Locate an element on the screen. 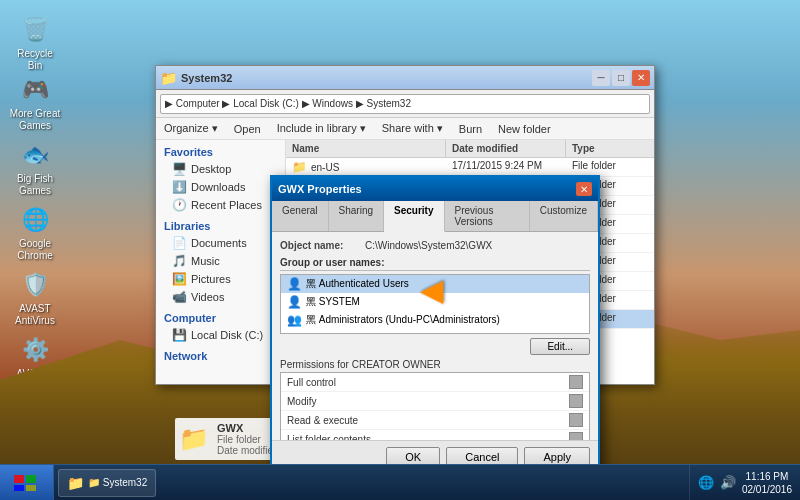  bigfish-icon: 🐟 is located at coordinates (35, 155).